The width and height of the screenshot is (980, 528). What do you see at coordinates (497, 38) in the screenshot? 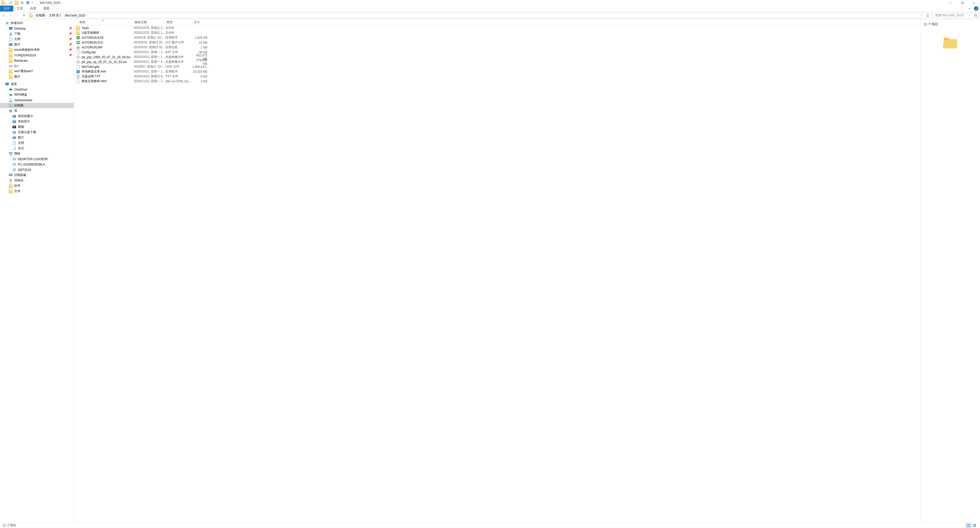
I see `file-row: AUTORUN.EXE2016/1/8, 星期五 04:...应用程序1,926…` at bounding box center [497, 38].